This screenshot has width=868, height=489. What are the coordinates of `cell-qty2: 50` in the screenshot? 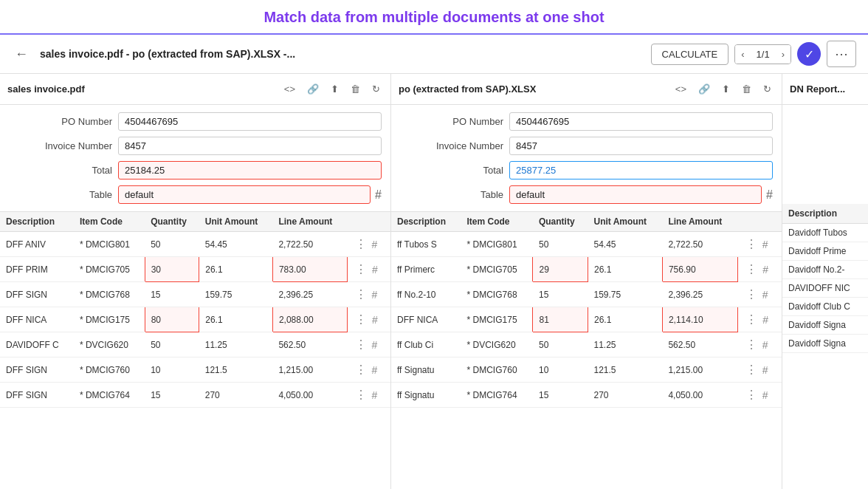 It's located at (561, 244).